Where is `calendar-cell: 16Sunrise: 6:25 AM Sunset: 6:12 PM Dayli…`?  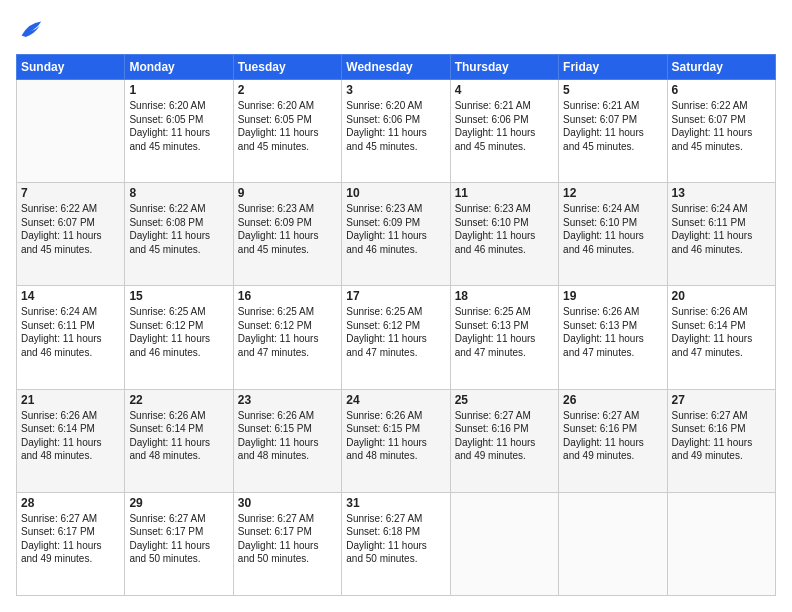 calendar-cell: 16Sunrise: 6:25 AM Sunset: 6:12 PM Dayli… is located at coordinates (287, 338).